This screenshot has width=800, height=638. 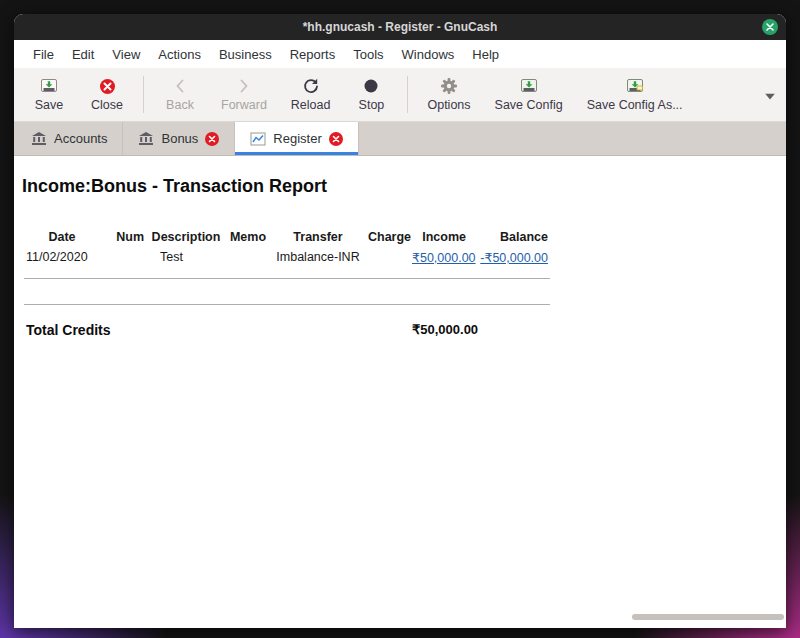 What do you see at coordinates (244, 94) in the screenshot?
I see `forward-button: Forward` at bounding box center [244, 94].